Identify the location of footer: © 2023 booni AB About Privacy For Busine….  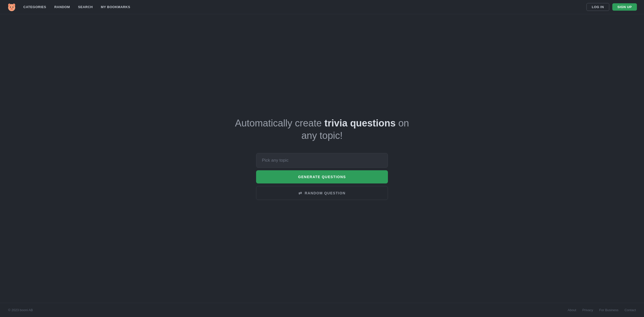
(322, 310).